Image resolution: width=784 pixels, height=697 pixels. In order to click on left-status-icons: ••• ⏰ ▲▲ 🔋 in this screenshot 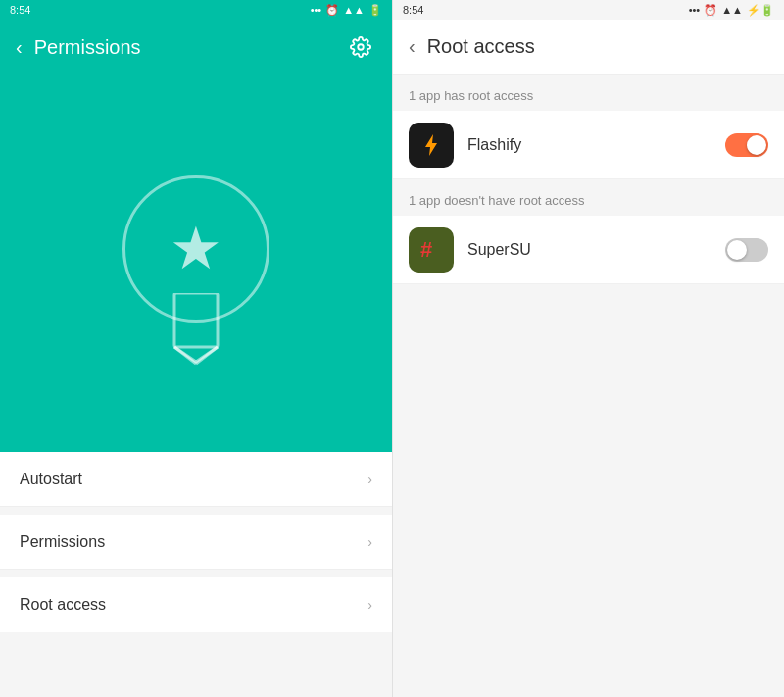, I will do `click(347, 10)`.